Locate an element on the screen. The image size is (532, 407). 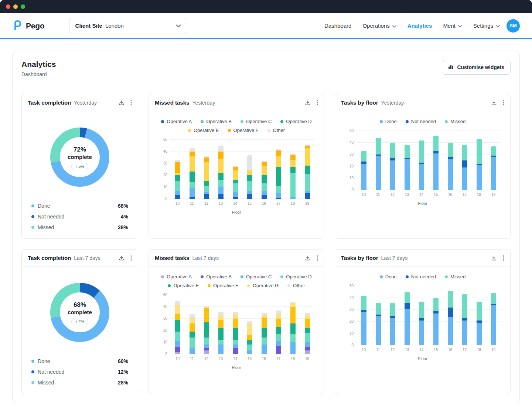
nav-item-dashboard: Dashboard is located at coordinates (338, 26).